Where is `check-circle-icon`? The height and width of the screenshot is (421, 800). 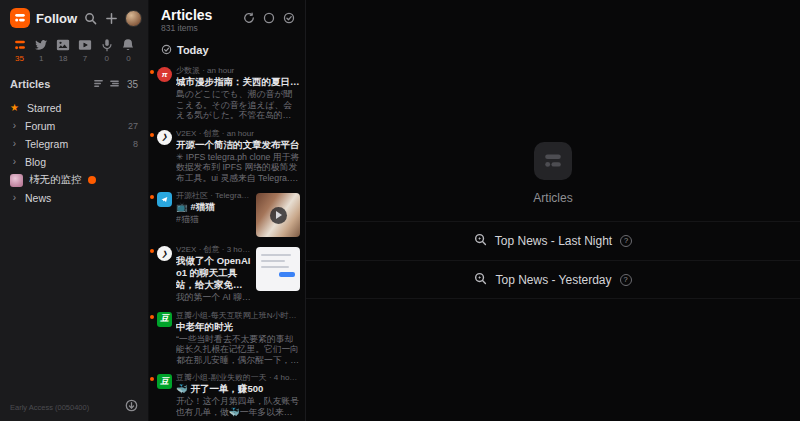
check-circle-icon is located at coordinates (166, 50).